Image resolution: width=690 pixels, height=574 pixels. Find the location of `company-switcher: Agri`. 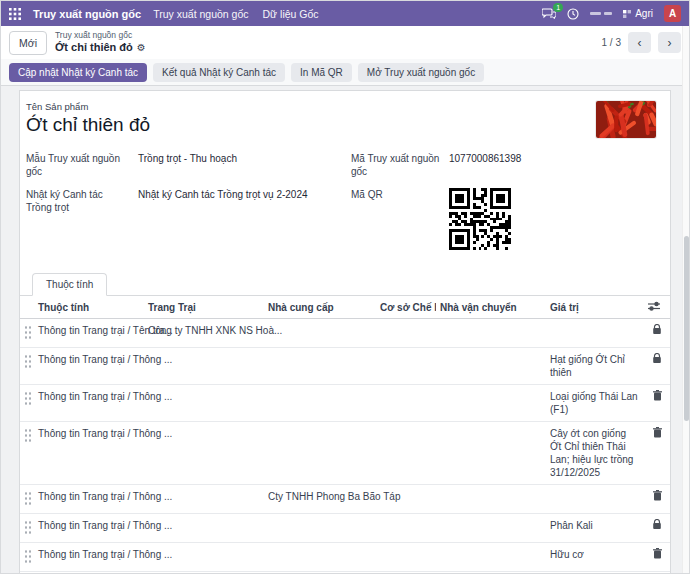

company-switcher: Agri is located at coordinates (638, 14).